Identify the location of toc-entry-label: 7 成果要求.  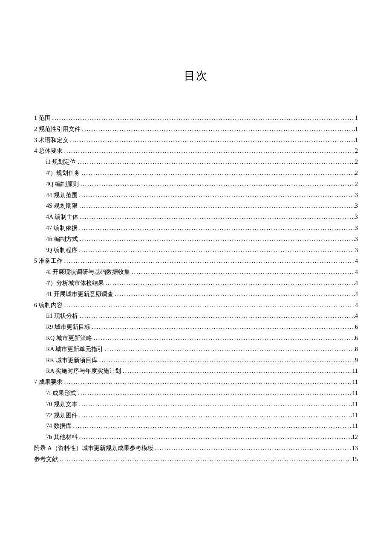
(49, 382).